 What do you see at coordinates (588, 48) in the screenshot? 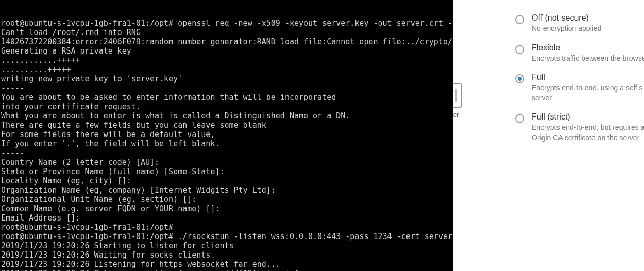
I see `option-title: Flexible` at bounding box center [588, 48].